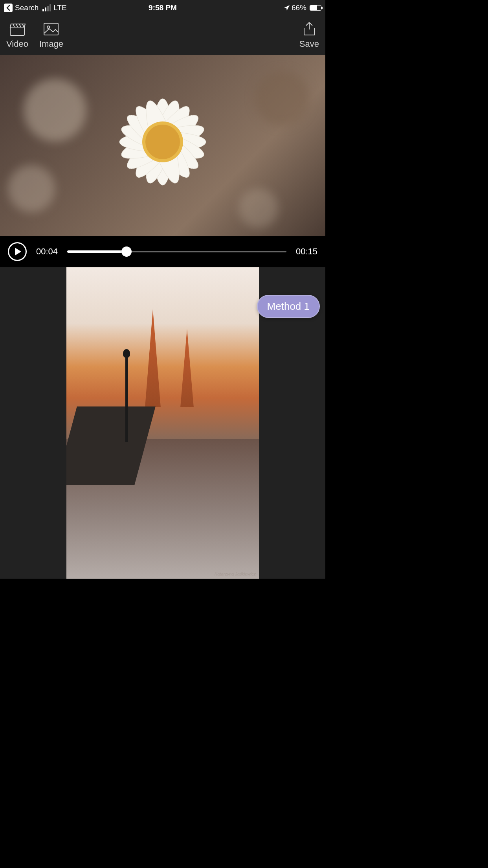  What do you see at coordinates (57, 8) in the screenshot?
I see `status-left: Search LTE` at bounding box center [57, 8].